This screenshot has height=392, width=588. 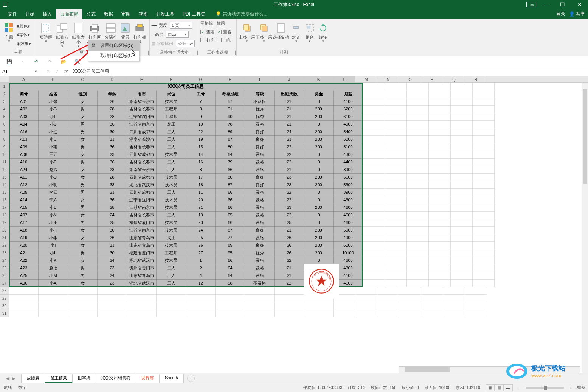 I want to click on cell: 小李, so click(x=53, y=238).